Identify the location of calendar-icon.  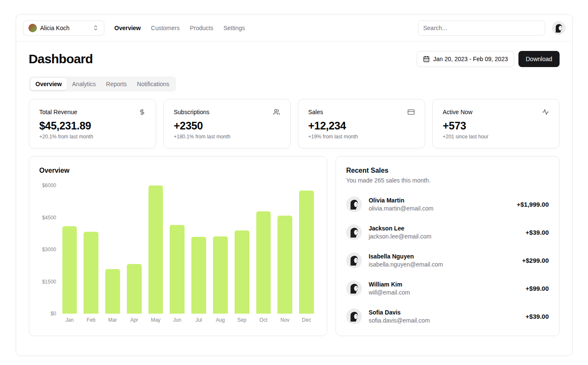
(426, 59).